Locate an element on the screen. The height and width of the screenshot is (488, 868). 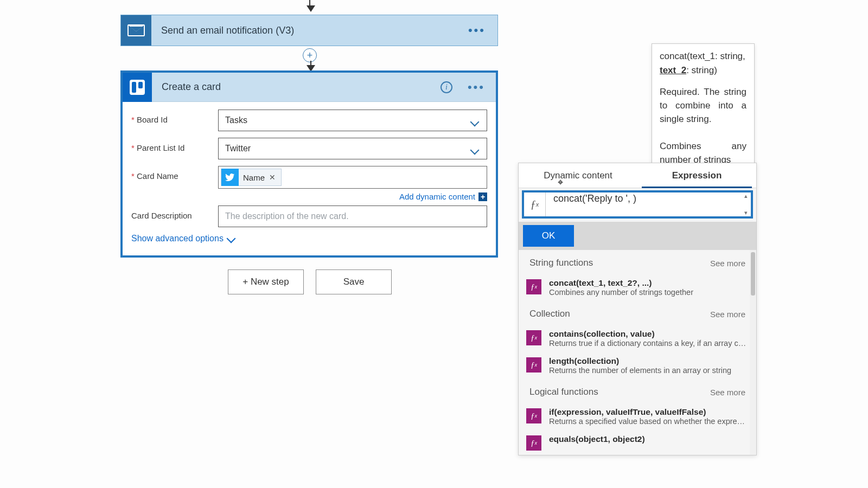
category-collection: Collection See more is located at coordinates (637, 313).